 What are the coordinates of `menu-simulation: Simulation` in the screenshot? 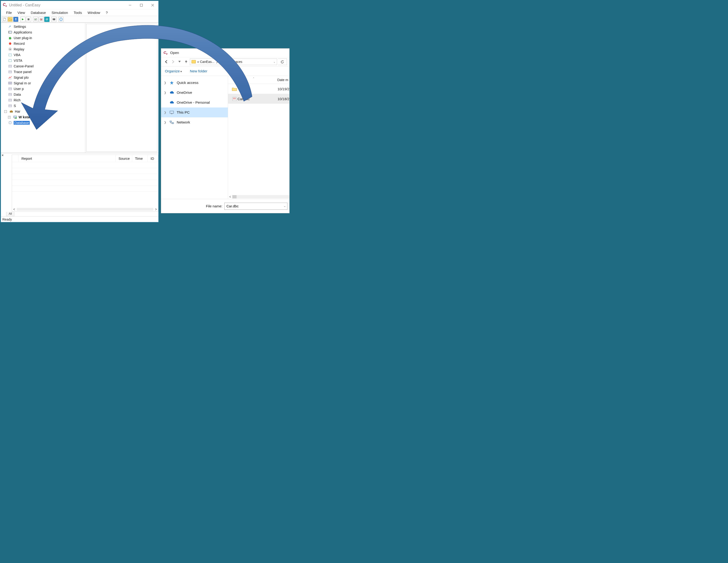 It's located at (60, 13).